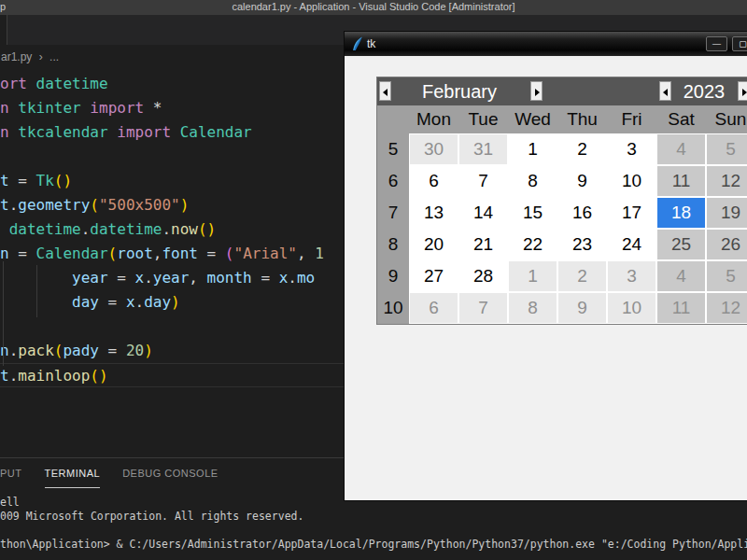 This screenshot has height=560, width=747. I want to click on breadcrumb-tail: ..., so click(54, 57).